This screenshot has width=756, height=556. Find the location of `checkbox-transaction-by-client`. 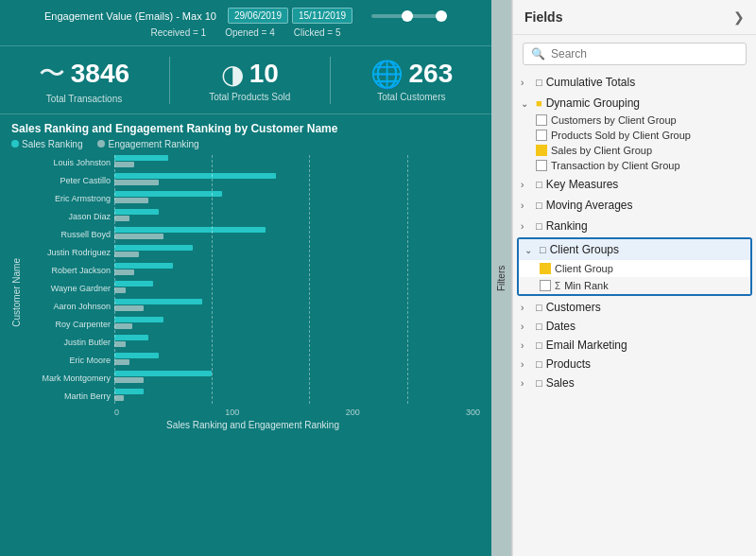

checkbox-transaction-by-client is located at coordinates (541, 165).